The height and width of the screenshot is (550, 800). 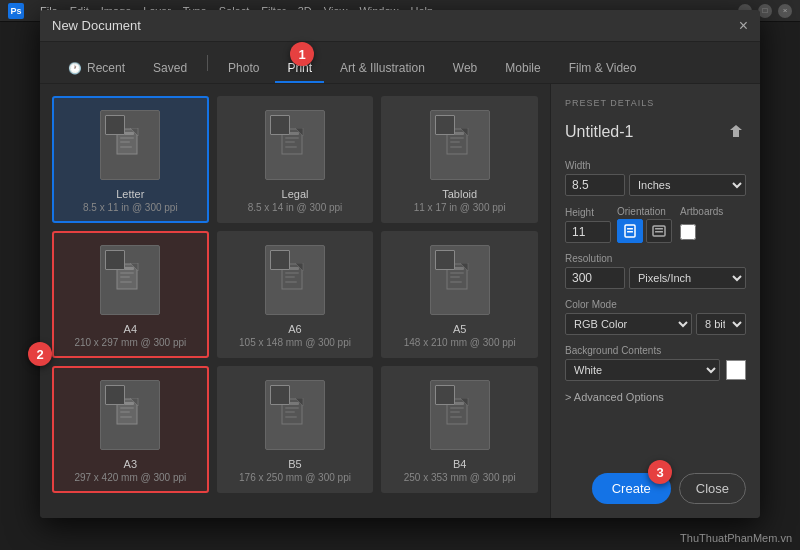 What do you see at coordinates (130, 145) in the screenshot?
I see `preset-letter-icon` at bounding box center [130, 145].